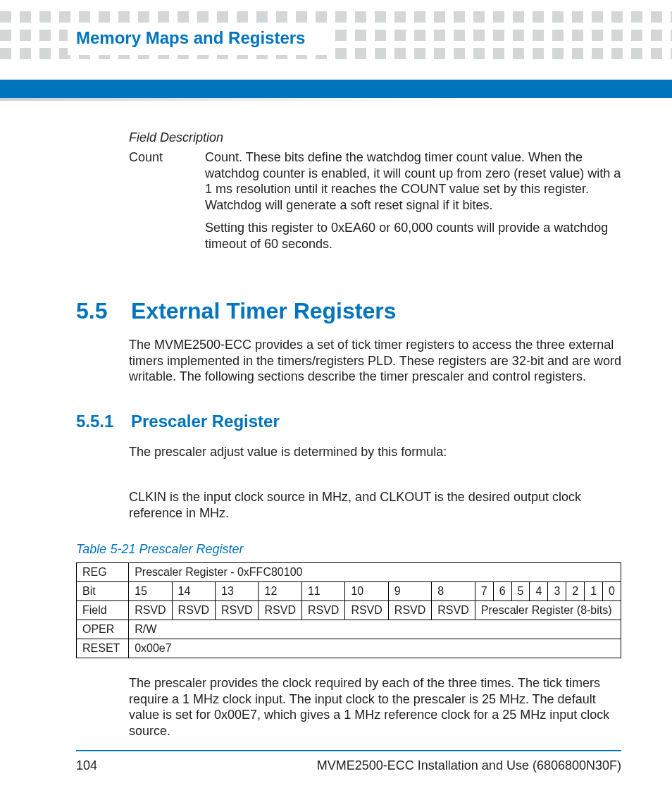  Describe the element at coordinates (484, 592) in the screenshot. I see `bit-cell: 7` at that location.